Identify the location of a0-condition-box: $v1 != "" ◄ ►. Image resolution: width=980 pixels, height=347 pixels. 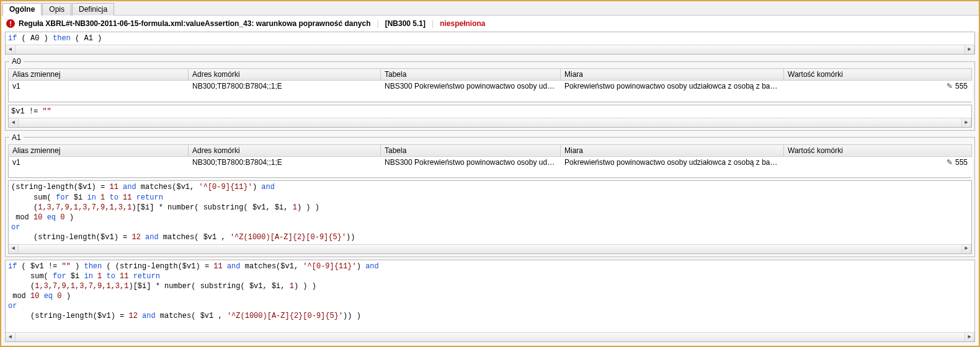
(490, 116).